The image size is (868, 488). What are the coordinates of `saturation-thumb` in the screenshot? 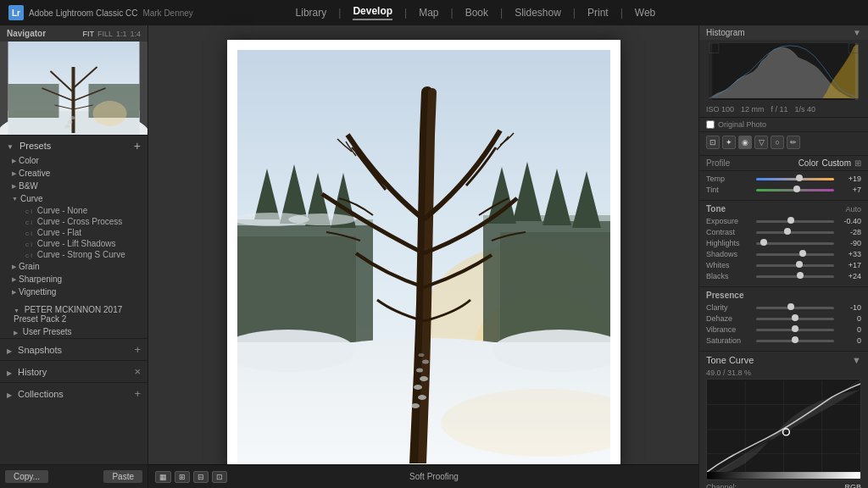 It's located at (795, 340).